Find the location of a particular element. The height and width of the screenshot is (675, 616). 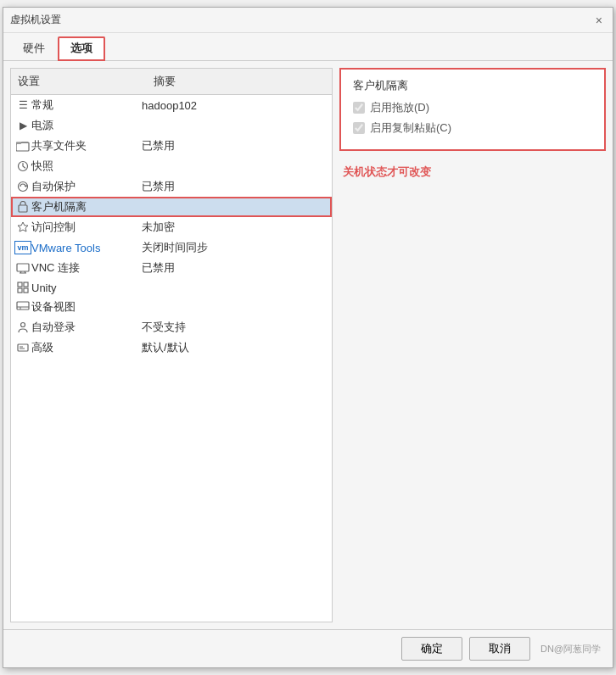

col-settings-header: 设置 is located at coordinates (79, 81).